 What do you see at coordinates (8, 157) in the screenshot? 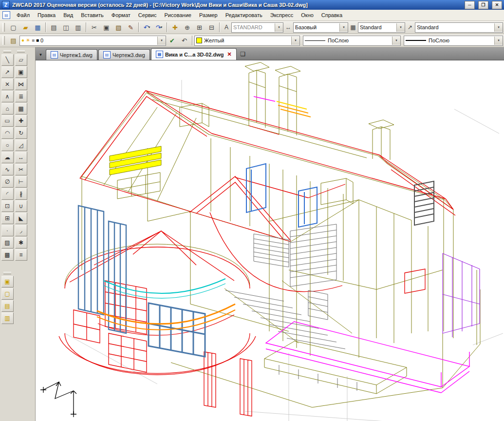
I see `revcloud-button: ☁` at bounding box center [8, 157].